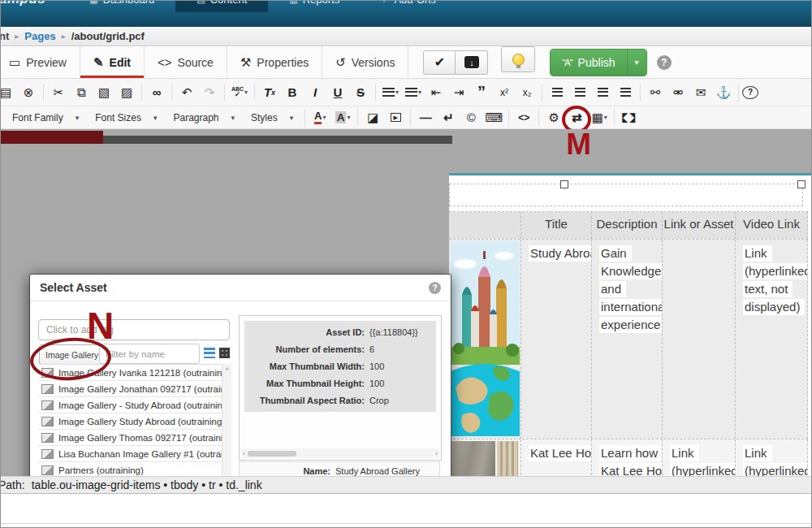  I want to click on find-replace-icon: ∞, so click(157, 93).